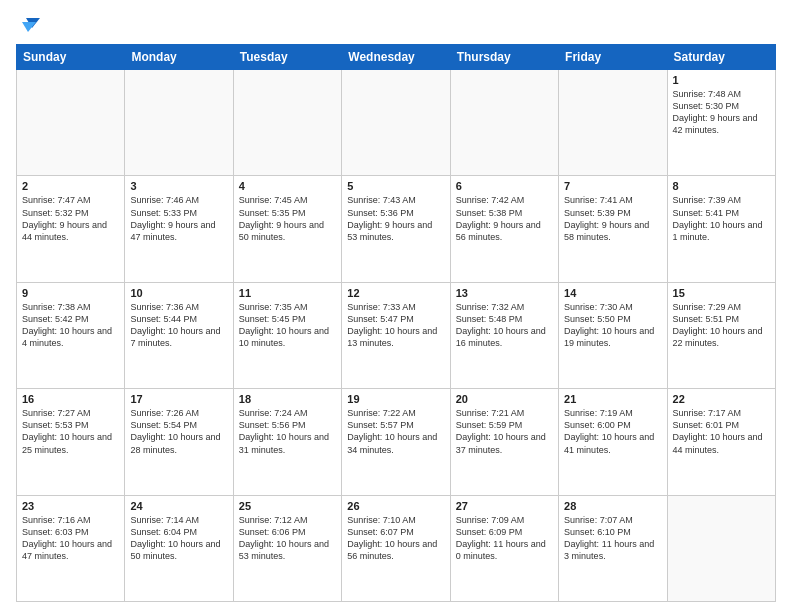  What do you see at coordinates (287, 548) in the screenshot?
I see `calendar-cell: 25Sunrise: 7:12 AM Sunset: 6:06 PM Dayli…` at bounding box center [287, 548].